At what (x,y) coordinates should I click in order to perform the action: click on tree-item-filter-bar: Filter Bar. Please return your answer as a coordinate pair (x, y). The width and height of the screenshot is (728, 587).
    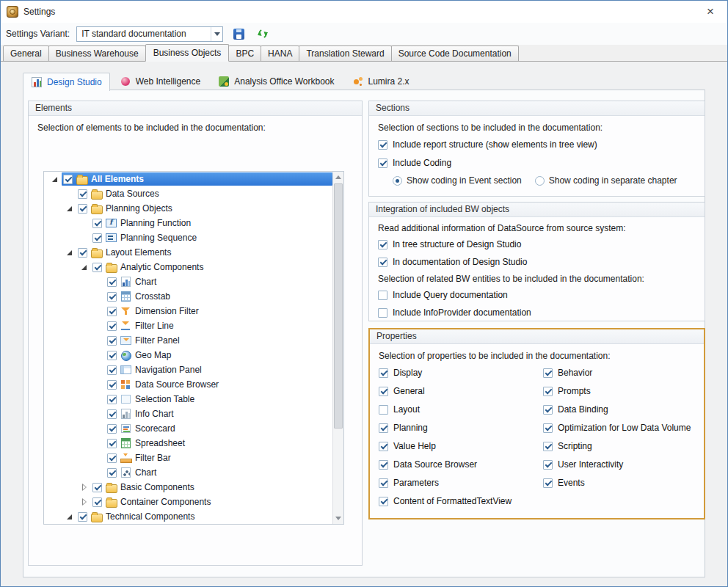
    Looking at the image, I should click on (188, 458).